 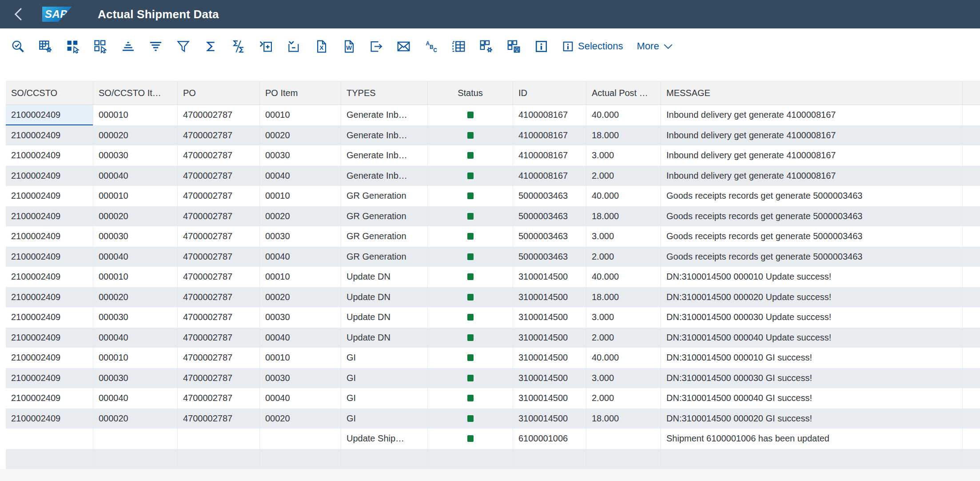 I want to click on delete-row-button, so click(x=293, y=46).